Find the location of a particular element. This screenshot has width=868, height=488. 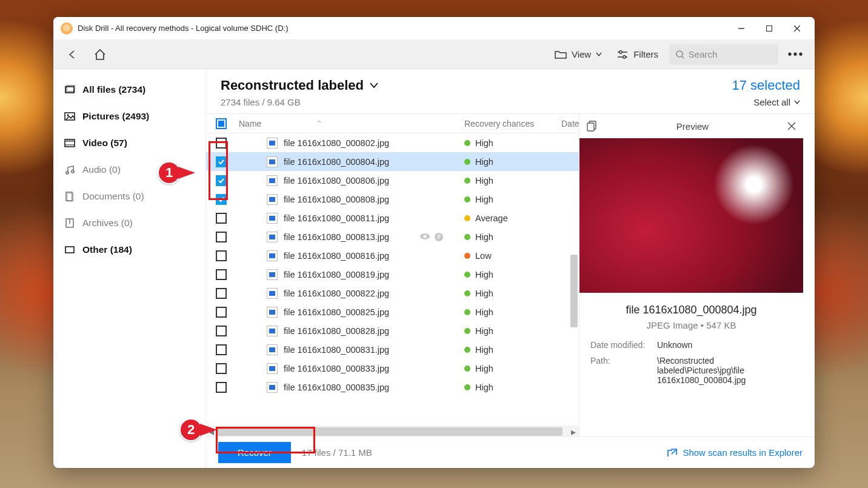

copy-icon is located at coordinates (592, 126).